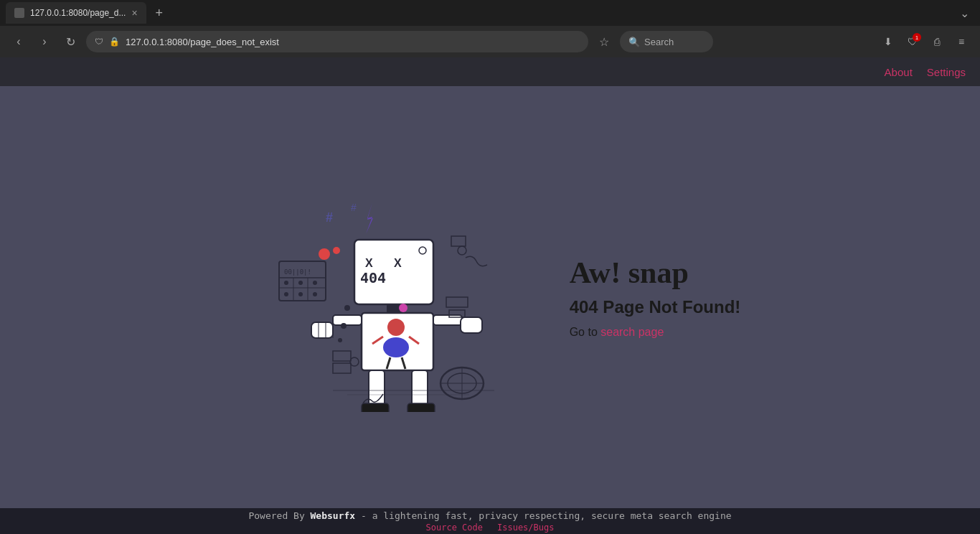 This screenshot has height=534, width=980. I want to click on shield-icon: 🛡, so click(99, 42).